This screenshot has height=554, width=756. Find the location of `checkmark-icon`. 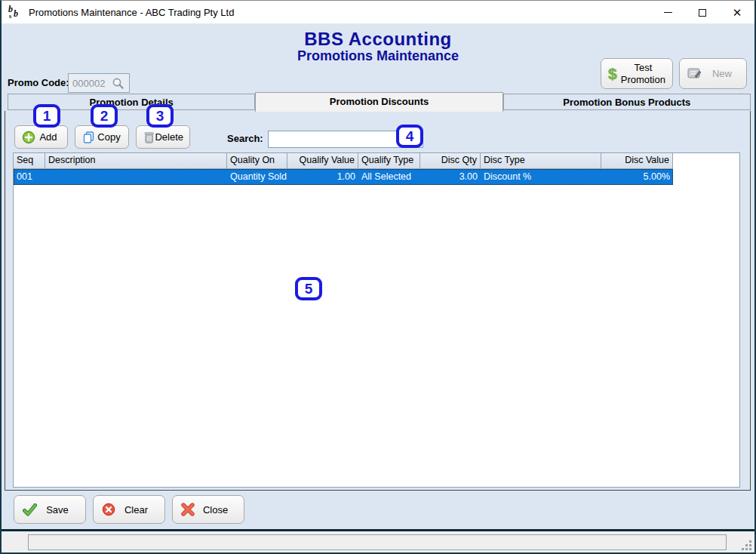

checkmark-icon is located at coordinates (30, 510).